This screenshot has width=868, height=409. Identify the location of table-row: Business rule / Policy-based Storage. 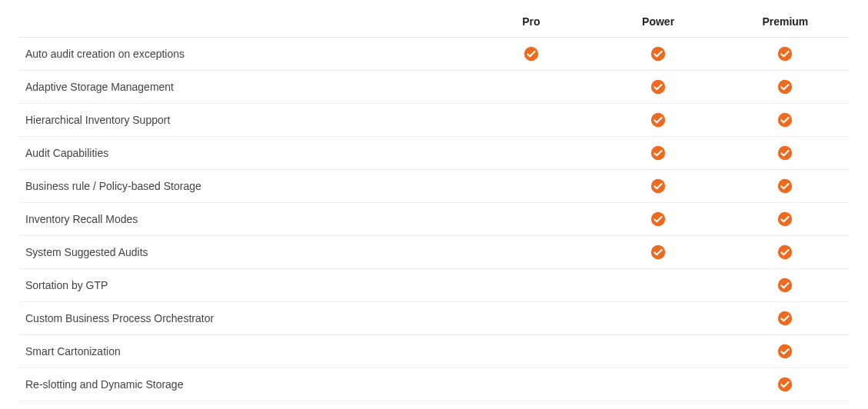
(434, 186).